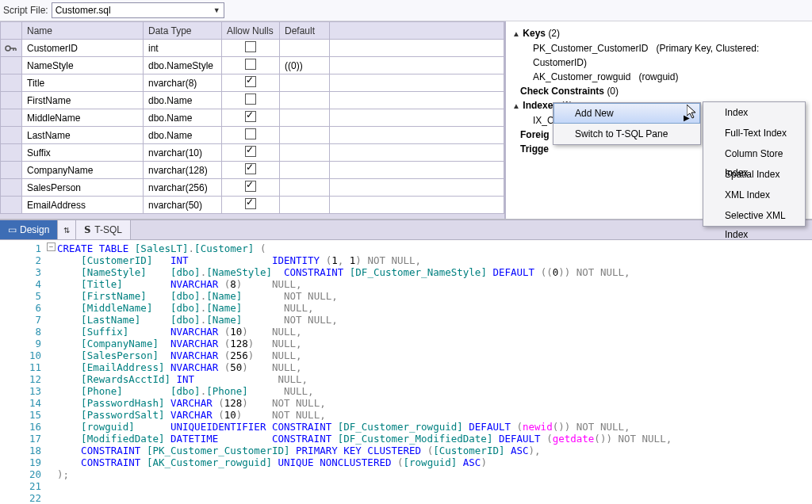 The width and height of the screenshot is (812, 504). What do you see at coordinates (252, 136) in the screenshot?
I see `table-row: LastNamedbo.Name` at bounding box center [252, 136].